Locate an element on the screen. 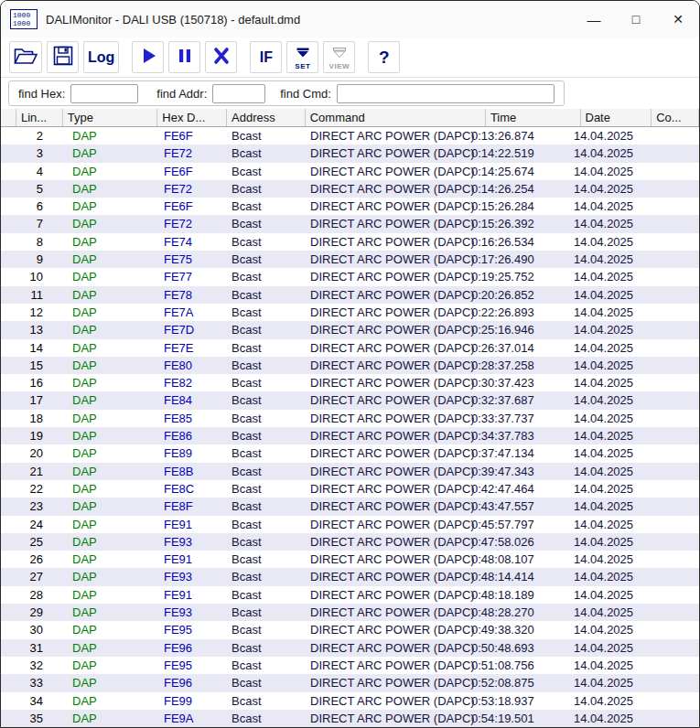  cell-time: 0:37:47.134 is located at coordinates (503, 454).